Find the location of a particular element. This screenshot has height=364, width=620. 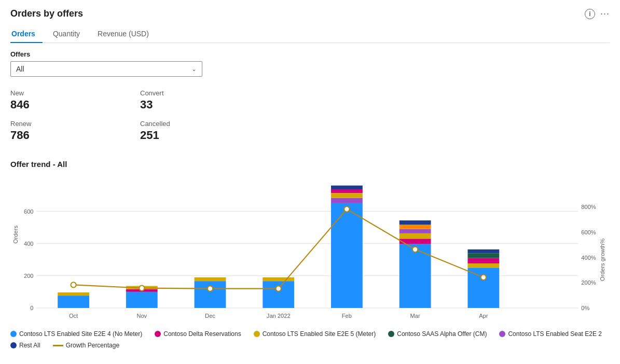

svg-text: 0% is located at coordinates (585, 308).